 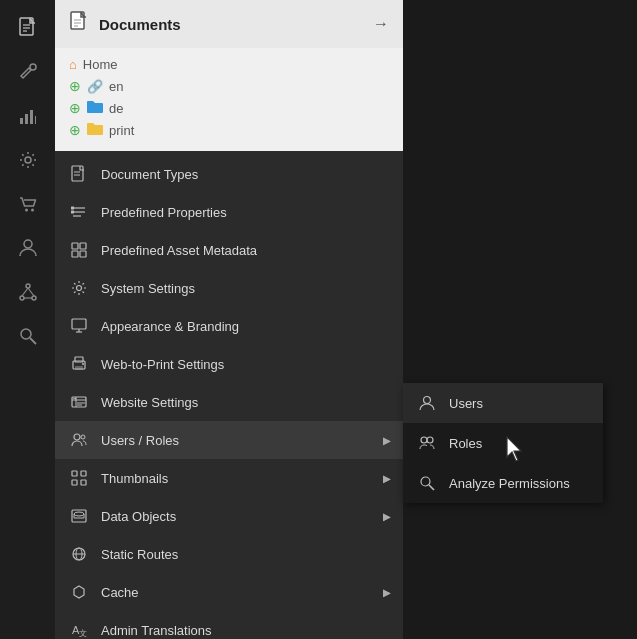 What do you see at coordinates (28, 72) in the screenshot?
I see `sidebar-icon-tools` at bounding box center [28, 72].